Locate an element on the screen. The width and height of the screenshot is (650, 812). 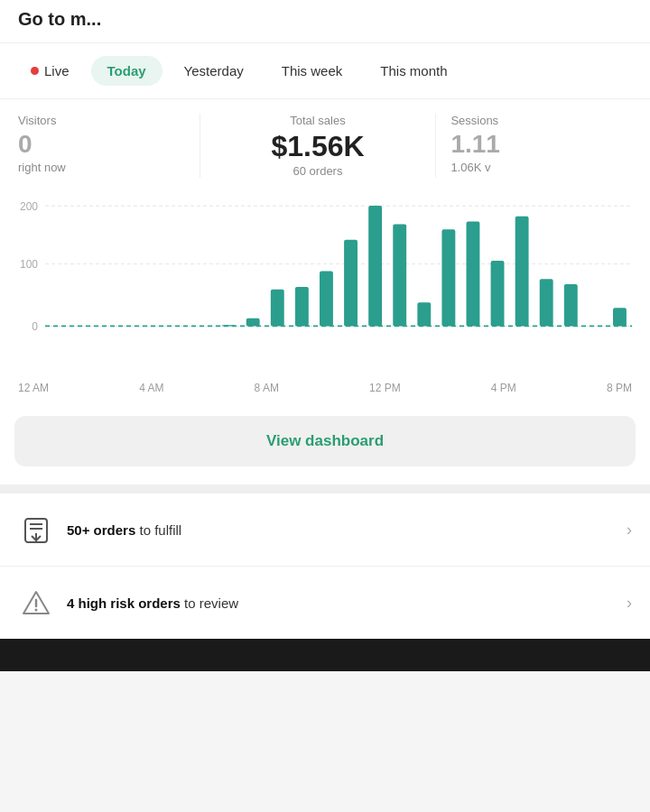
orders-fulfill-rest: to fulfill is located at coordinates (159, 531).